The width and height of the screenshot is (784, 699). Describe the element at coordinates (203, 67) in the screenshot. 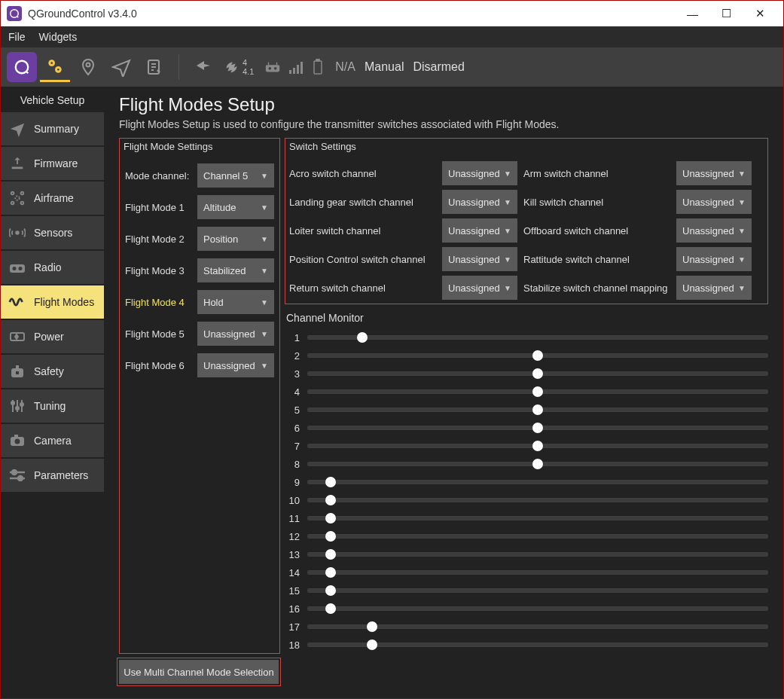

I see `toolbar-messages-icon` at that location.